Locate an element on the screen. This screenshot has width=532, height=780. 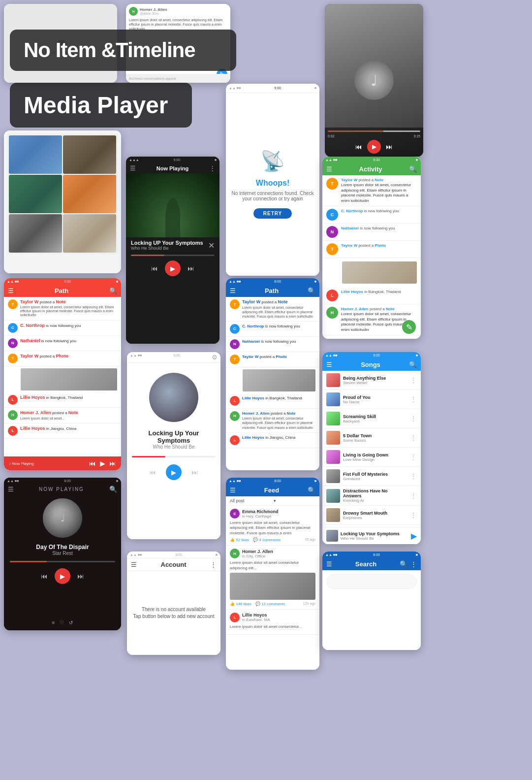
activity-item-2: N Nathaniel is now following you is located at coordinates (372, 232).